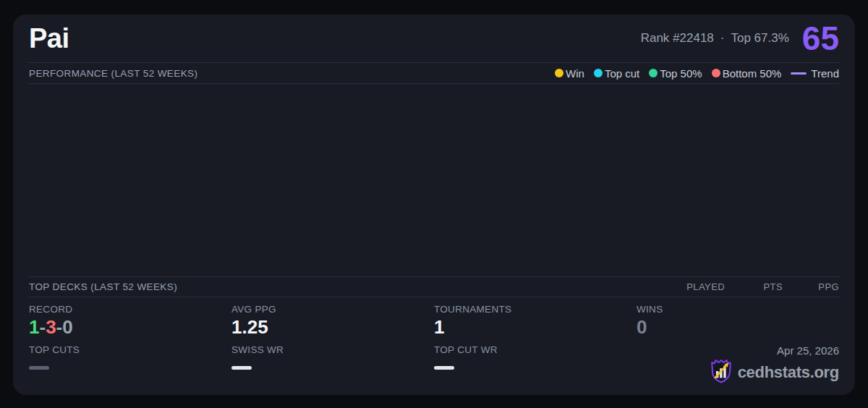  What do you see at coordinates (754, 286) in the screenshot?
I see `column-header-pts: PTS` at bounding box center [754, 286].